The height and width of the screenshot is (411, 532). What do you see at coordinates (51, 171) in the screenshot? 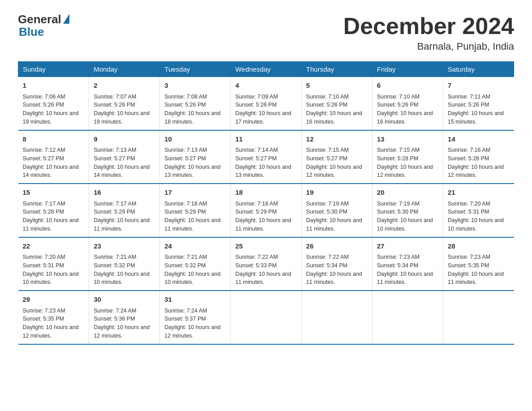
I see `daylight-text: Daylight: 10 hours and 14 minutes.` at bounding box center [51, 171].